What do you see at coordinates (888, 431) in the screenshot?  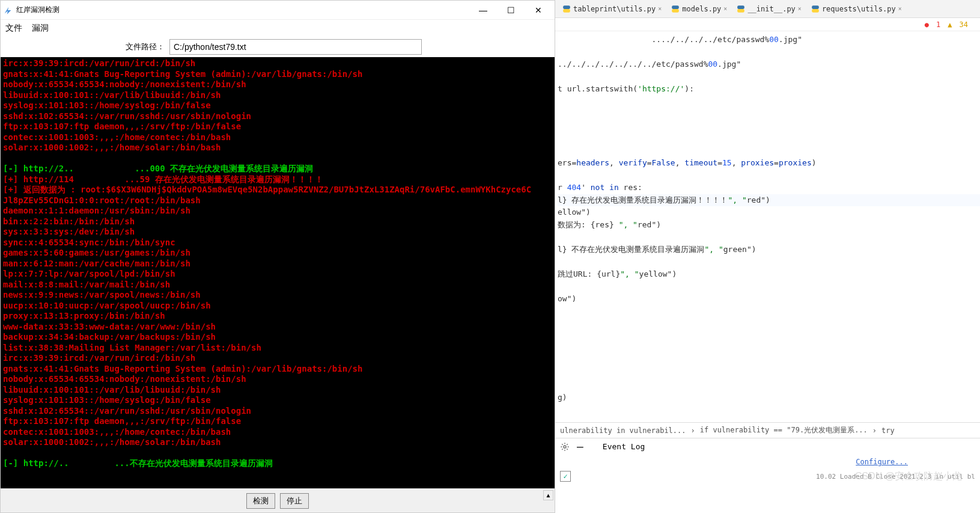 I see `crumb-3: try` at bounding box center [888, 431].